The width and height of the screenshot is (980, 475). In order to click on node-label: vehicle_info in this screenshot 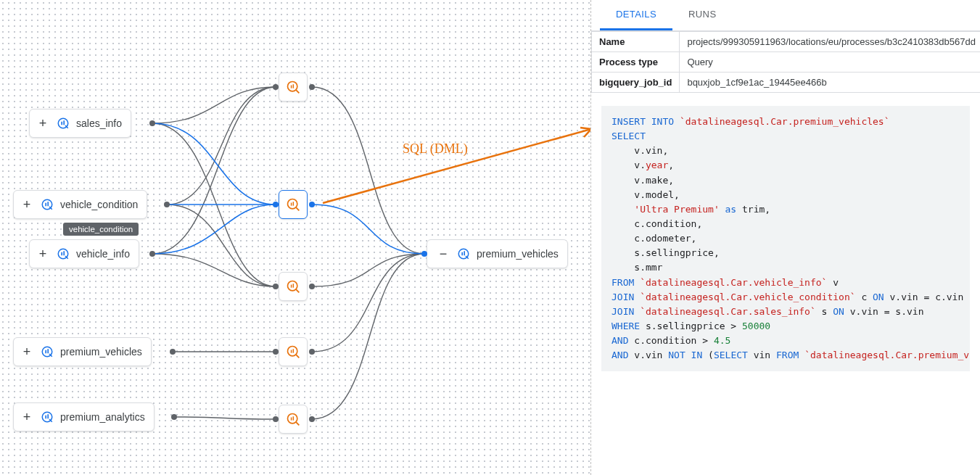, I will do `click(103, 254)`.